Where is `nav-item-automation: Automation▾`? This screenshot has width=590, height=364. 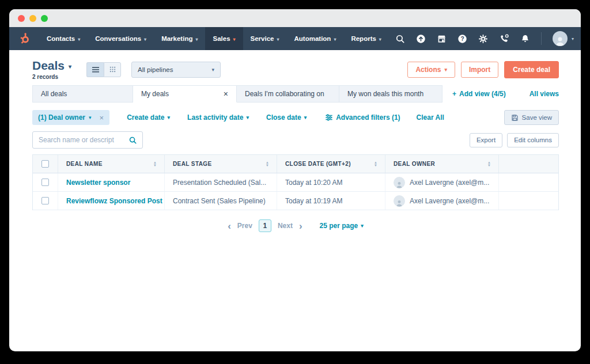 nav-item-automation: Automation▾ is located at coordinates (316, 39).